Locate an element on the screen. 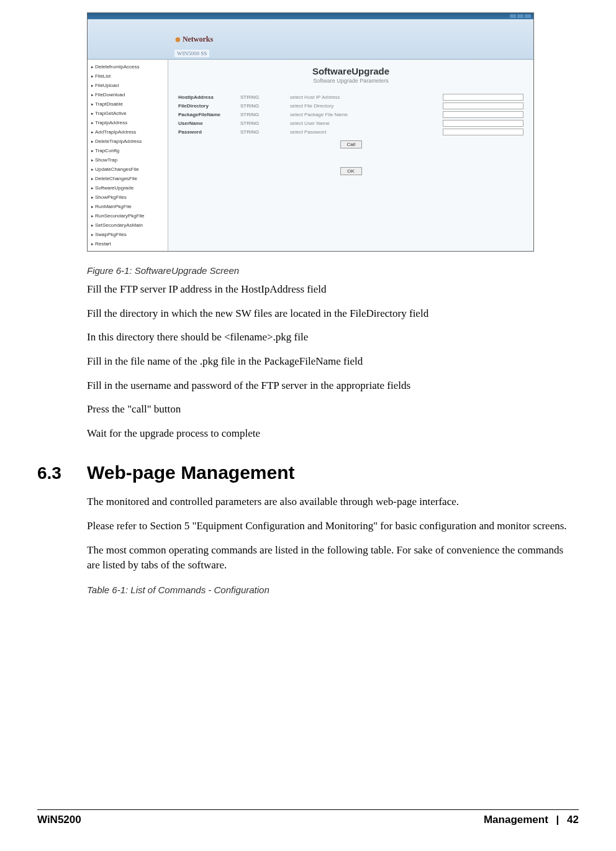 The height and width of the screenshot is (851, 616). param-label: PackageFileName is located at coordinates (209, 114).